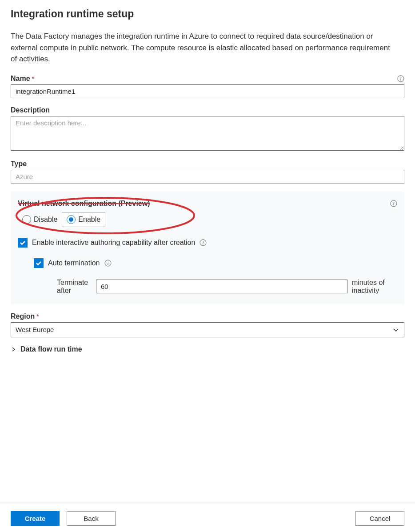  I want to click on type-label: Type, so click(19, 164).